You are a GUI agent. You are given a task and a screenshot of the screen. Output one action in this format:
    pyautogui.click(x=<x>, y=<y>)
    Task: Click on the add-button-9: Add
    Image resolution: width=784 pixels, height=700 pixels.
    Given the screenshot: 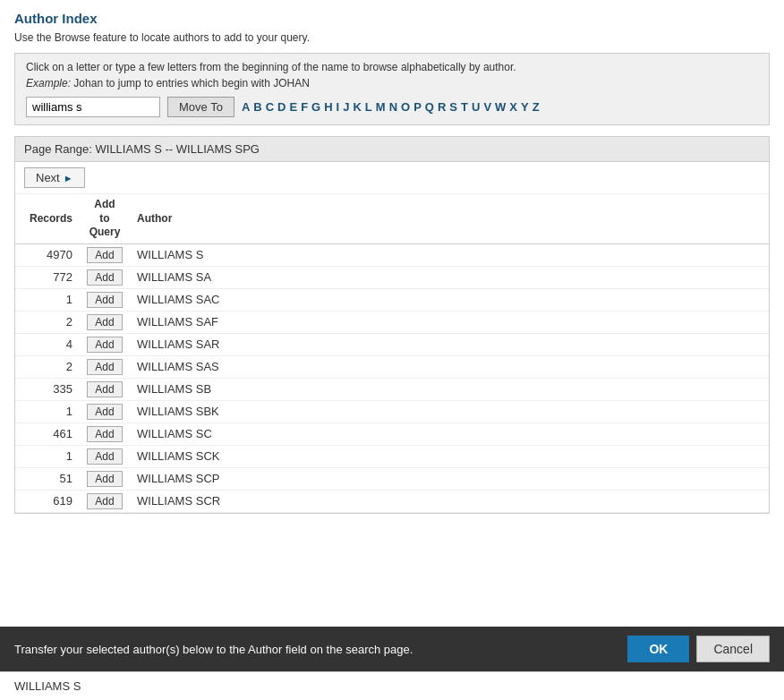 What is the action you would take?
    pyautogui.click(x=104, y=457)
    